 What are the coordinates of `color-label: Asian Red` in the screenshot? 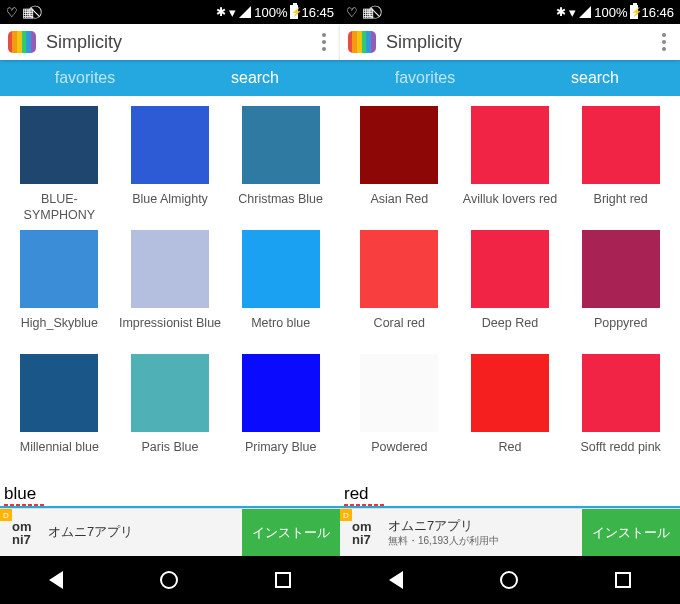 It's located at (399, 208).